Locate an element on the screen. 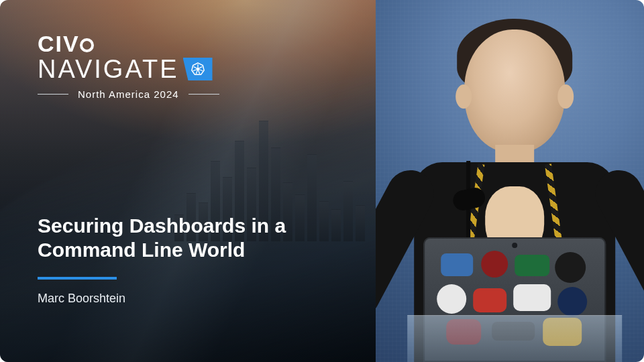  rule-left is located at coordinates (53, 94).